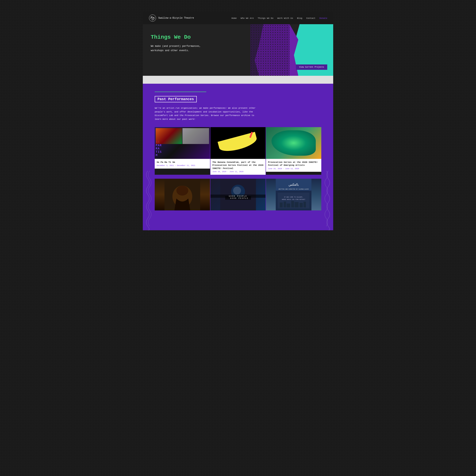 The width and height of the screenshot is (476, 476). Describe the element at coordinates (266, 18) in the screenshot. I see `nav-things-we-do: Things We Do` at that location.